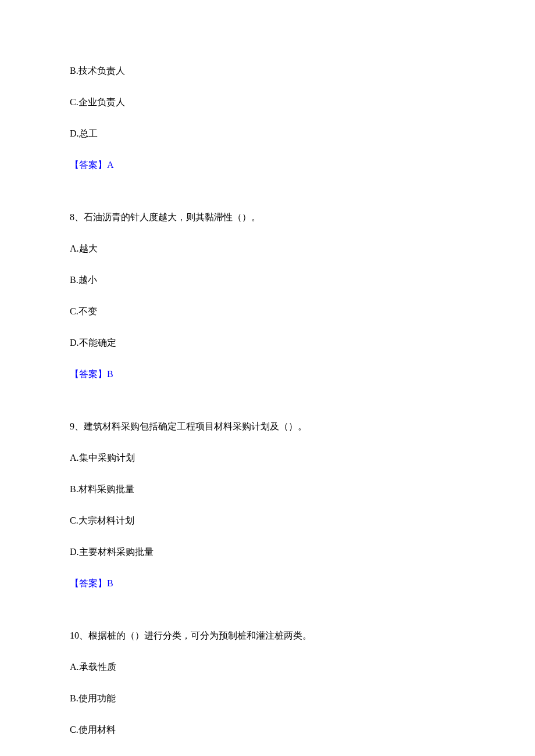  What do you see at coordinates (268, 102) in the screenshot?
I see `option-text: C.企业负责人` at bounding box center [268, 102].